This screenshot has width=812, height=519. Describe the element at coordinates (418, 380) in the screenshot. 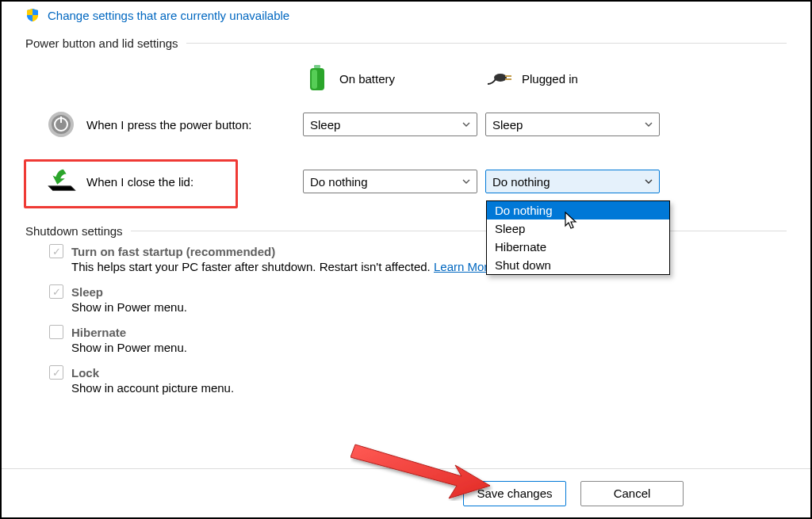

I see `lock-item: Lock Show in account picture menu.` at that location.